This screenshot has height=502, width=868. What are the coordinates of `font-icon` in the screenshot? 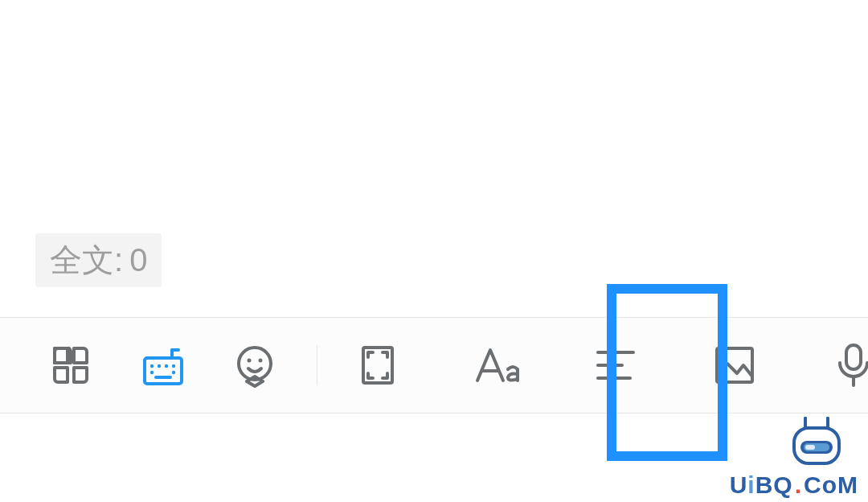 It's located at (497, 365).